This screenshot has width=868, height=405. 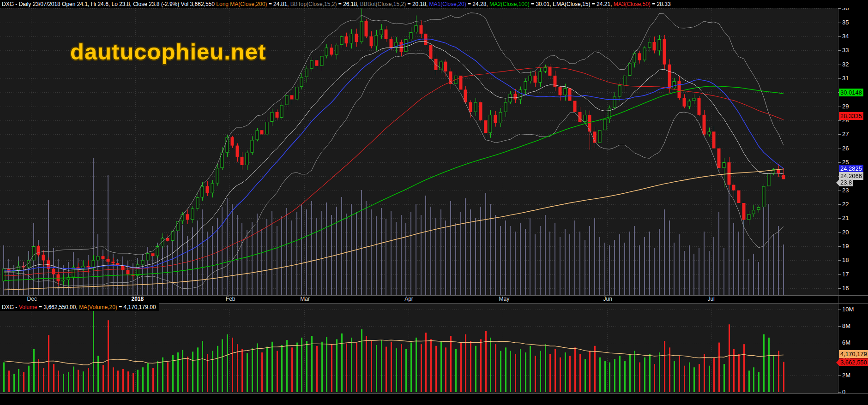 I want to click on month-label-apr: Apr, so click(x=409, y=299).